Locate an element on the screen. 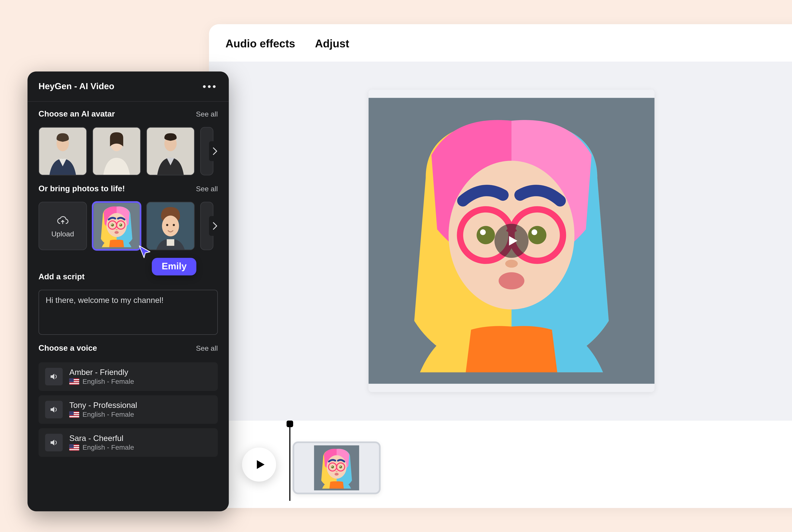 The image size is (792, 532). more-dots-icon is located at coordinates (204, 86).